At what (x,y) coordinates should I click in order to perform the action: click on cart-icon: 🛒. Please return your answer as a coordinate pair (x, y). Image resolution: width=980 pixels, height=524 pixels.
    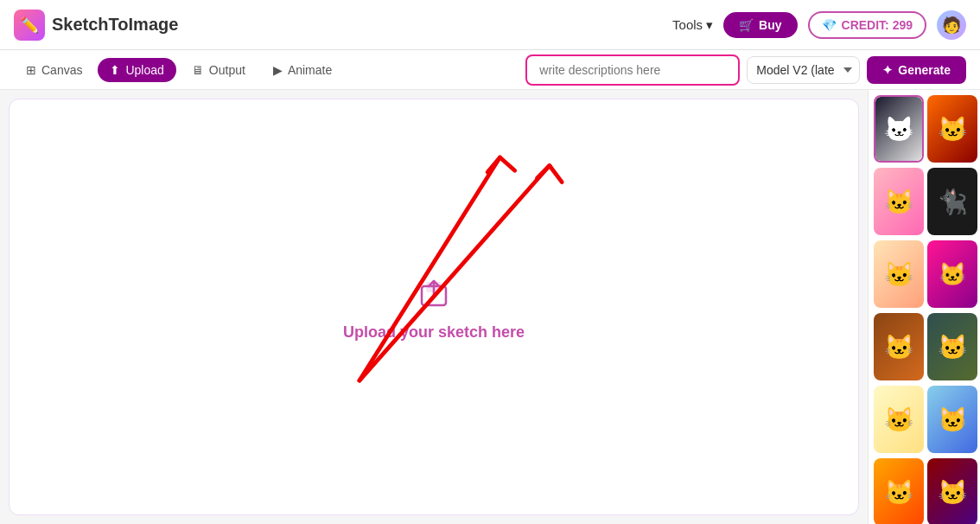
    Looking at the image, I should click on (747, 25).